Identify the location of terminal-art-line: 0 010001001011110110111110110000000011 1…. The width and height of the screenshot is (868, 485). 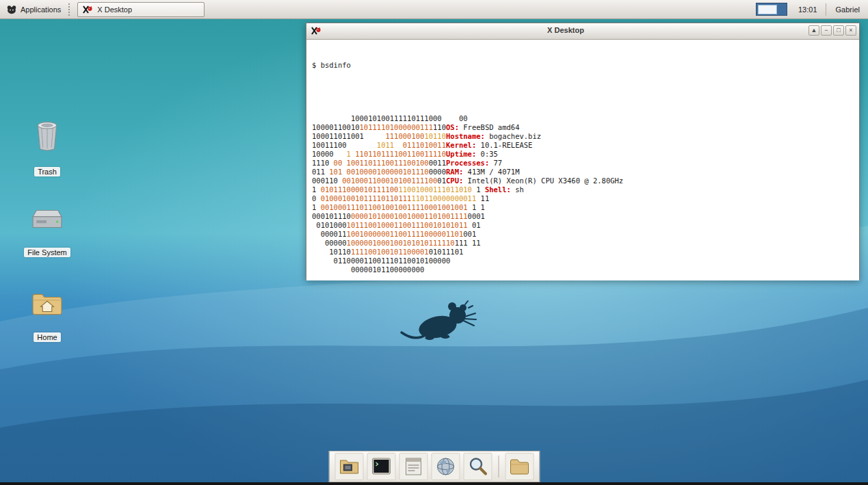
(583, 198).